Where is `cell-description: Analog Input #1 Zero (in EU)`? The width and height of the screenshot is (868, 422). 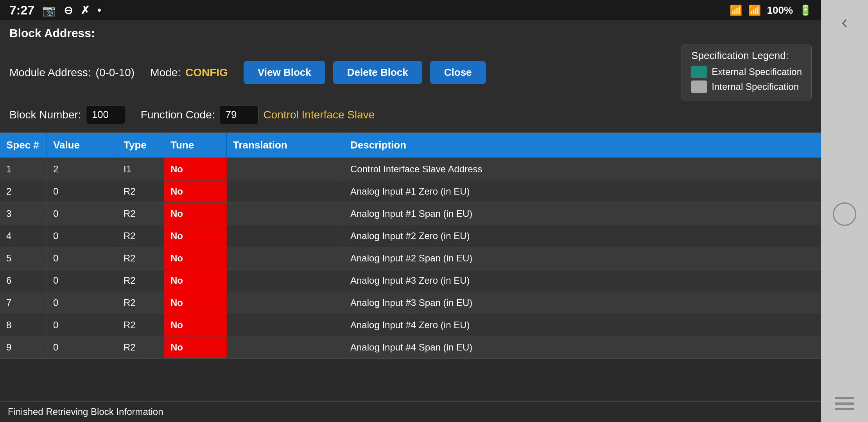
cell-description: Analog Input #1 Zero (in EU) is located at coordinates (583, 191).